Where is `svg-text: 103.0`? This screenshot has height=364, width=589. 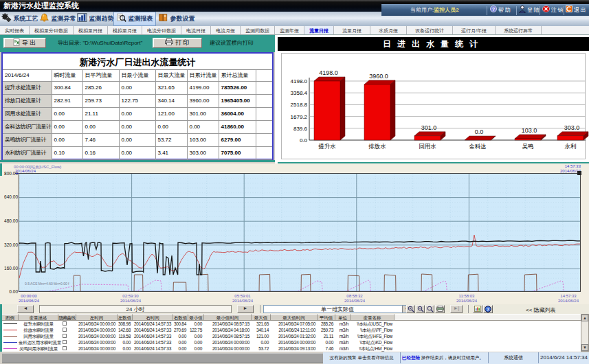
svg-text: 103.0 is located at coordinates (529, 130).